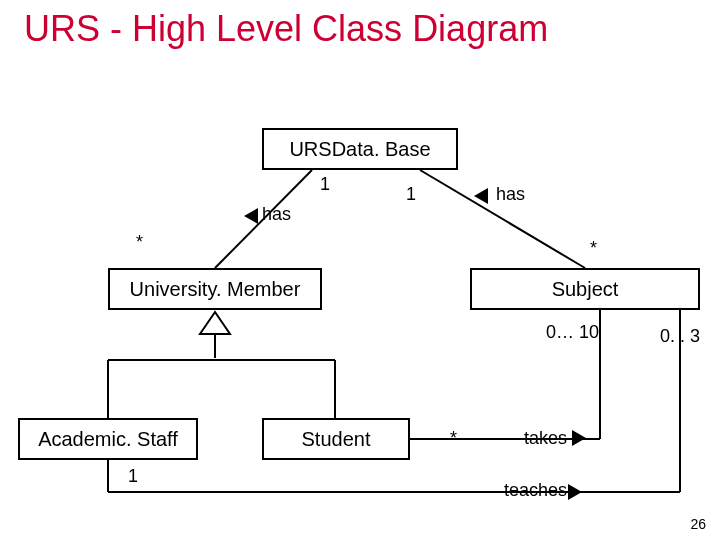  What do you see at coordinates (140, 242) in the screenshot?
I see `label-mult-star-a: *` at bounding box center [140, 242].